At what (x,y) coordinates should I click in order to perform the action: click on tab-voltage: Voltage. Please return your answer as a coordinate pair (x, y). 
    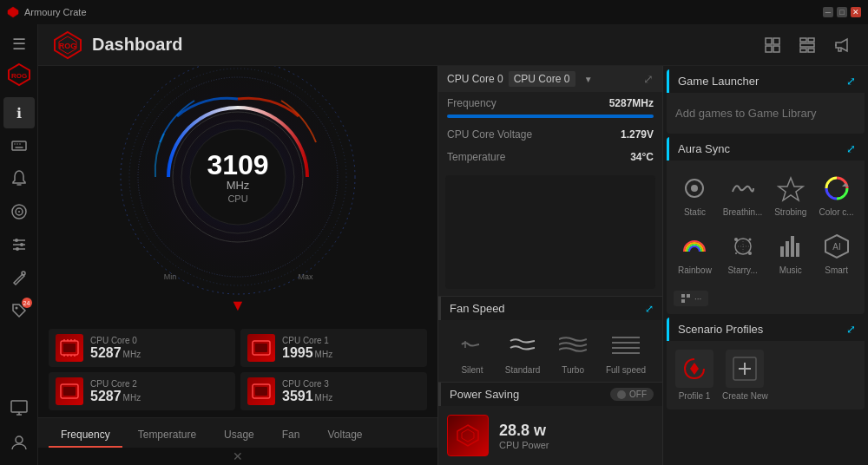
    Looking at the image, I should click on (345, 436).